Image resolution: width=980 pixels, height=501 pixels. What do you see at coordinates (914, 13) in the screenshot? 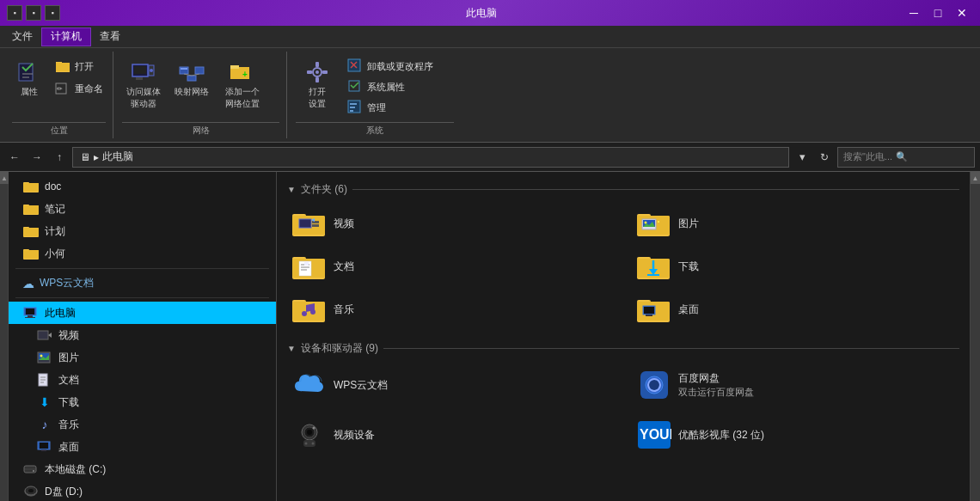
I see `minimize-button: ─` at bounding box center [914, 13].